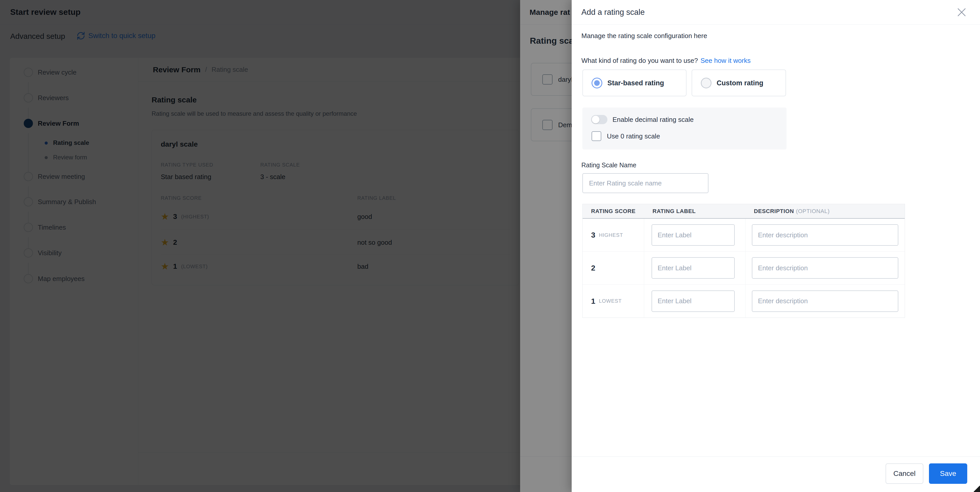  Describe the element at coordinates (653, 120) in the screenshot. I see `decimal-rating-toggle-label: Enable decimal rating scale` at that location.